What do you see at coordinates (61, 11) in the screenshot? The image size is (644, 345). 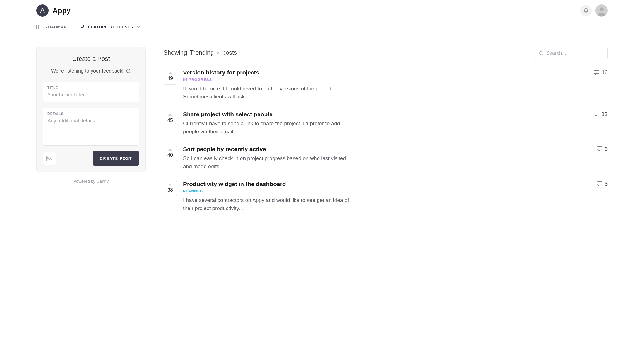 I see `app-name: Appy` at bounding box center [61, 11].